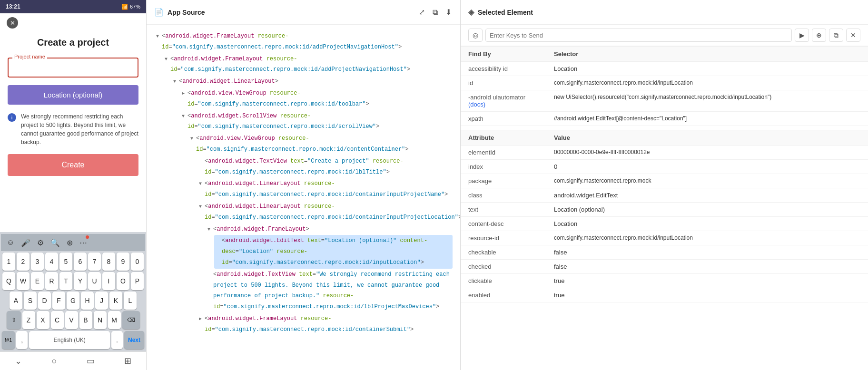 This screenshot has height=370, width=868. What do you see at coordinates (12, 23) in the screenshot?
I see `close-button: ✕` at bounding box center [12, 23].